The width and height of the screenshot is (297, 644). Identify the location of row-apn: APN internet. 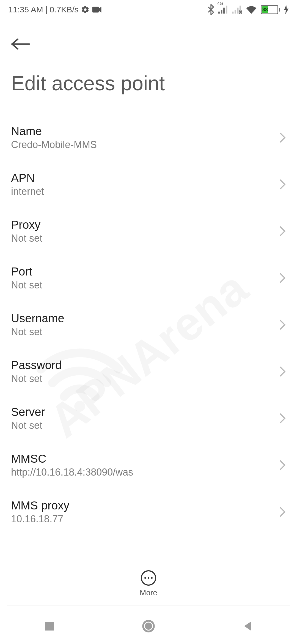
(148, 184).